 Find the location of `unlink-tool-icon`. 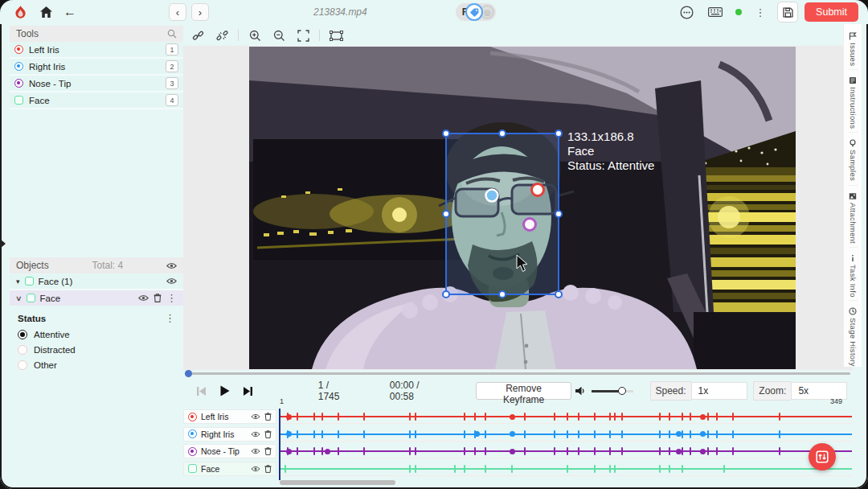

unlink-tool-icon is located at coordinates (222, 35).